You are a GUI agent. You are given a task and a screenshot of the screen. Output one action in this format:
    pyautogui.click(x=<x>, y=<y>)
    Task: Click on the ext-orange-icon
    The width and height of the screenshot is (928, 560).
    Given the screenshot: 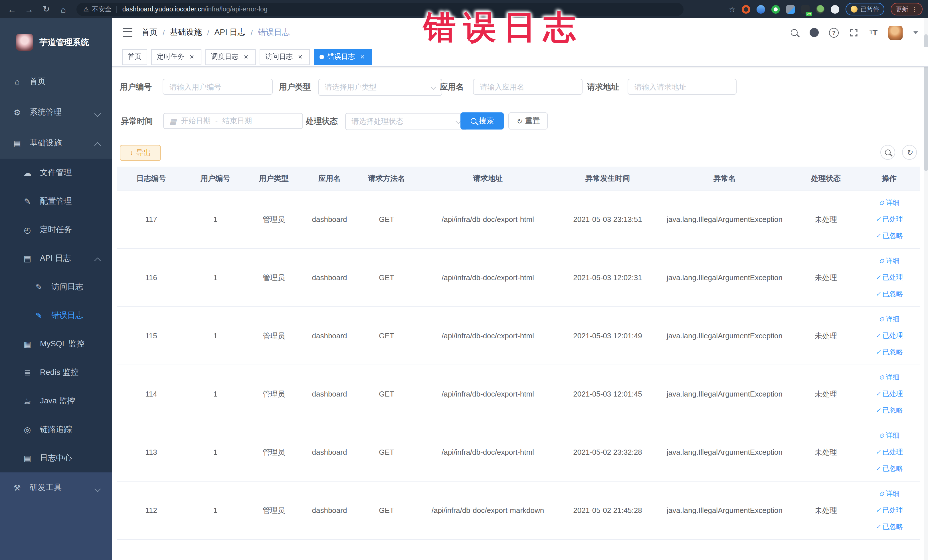 What is the action you would take?
    pyautogui.click(x=746, y=9)
    